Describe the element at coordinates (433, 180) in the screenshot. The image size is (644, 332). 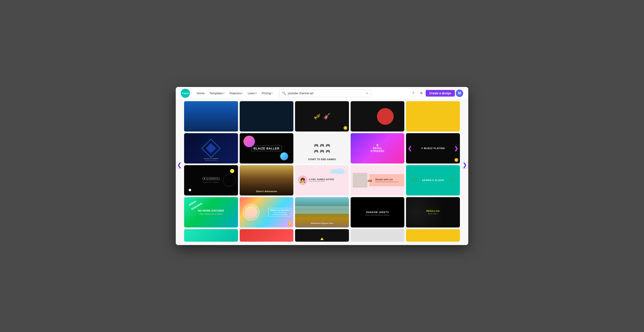
I see `template-card: 🌿 ADORA'S VLOGS 🌿` at that location.